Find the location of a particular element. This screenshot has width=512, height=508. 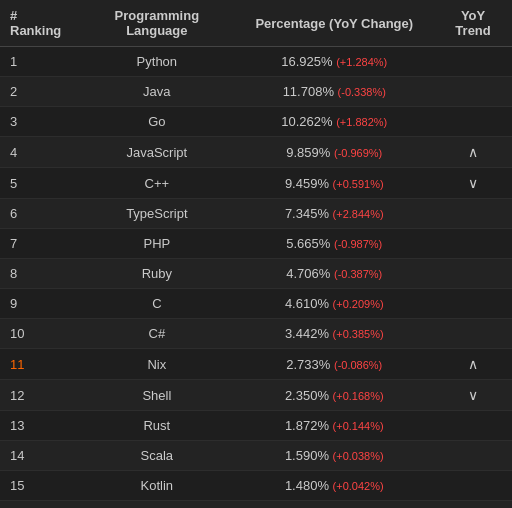

change-value: (+0.038%) is located at coordinates (358, 456).